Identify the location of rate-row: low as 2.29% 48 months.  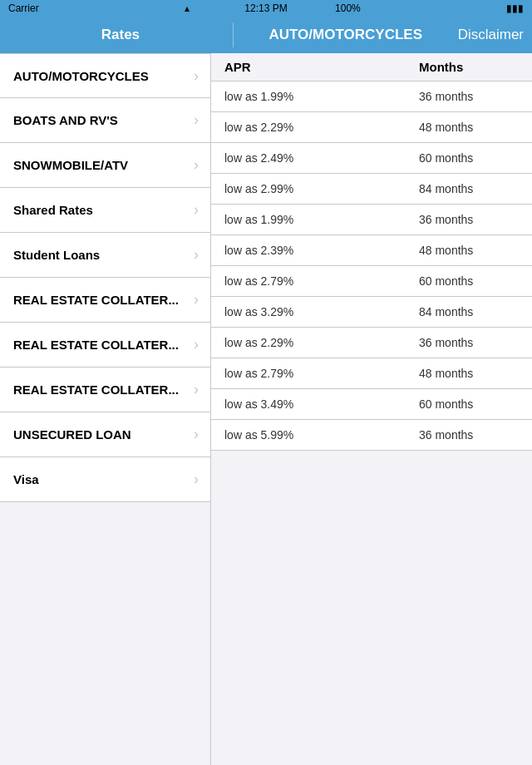
(372, 128).